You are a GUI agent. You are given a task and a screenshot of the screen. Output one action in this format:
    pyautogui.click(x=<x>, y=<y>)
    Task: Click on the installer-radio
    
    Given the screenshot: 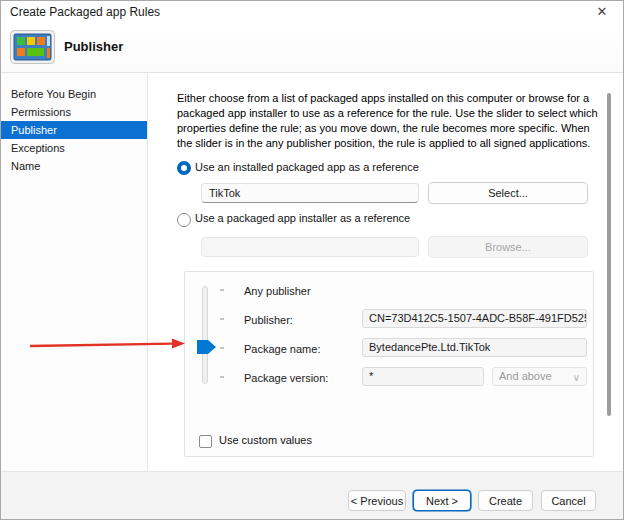 What is the action you would take?
    pyautogui.click(x=184, y=220)
    